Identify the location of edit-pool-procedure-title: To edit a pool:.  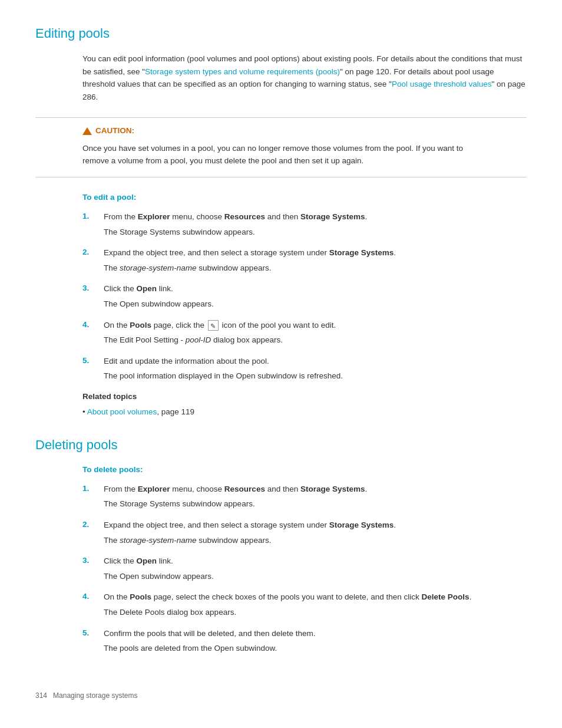
(305, 197).